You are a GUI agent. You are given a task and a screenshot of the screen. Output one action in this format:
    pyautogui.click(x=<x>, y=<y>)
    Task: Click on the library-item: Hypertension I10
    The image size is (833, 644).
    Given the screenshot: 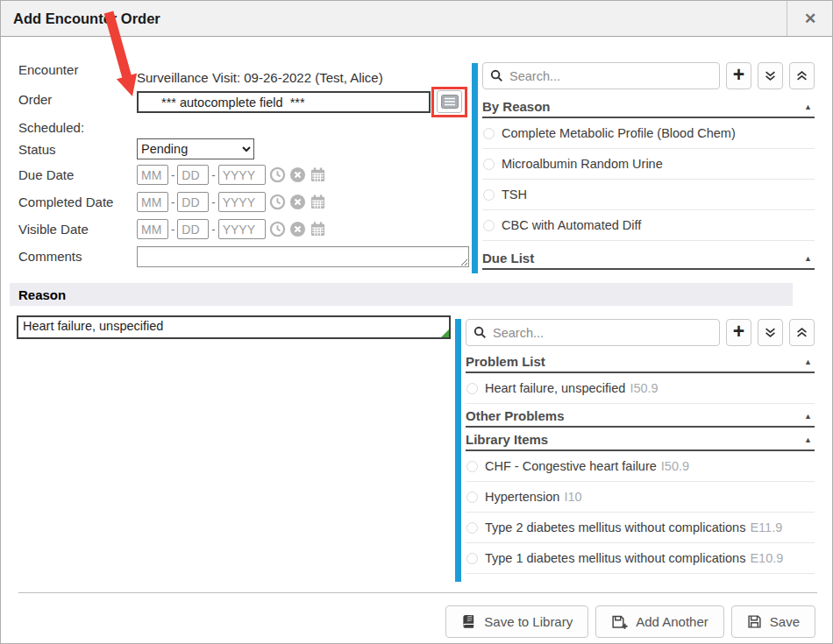 What is the action you would take?
    pyautogui.click(x=640, y=498)
    